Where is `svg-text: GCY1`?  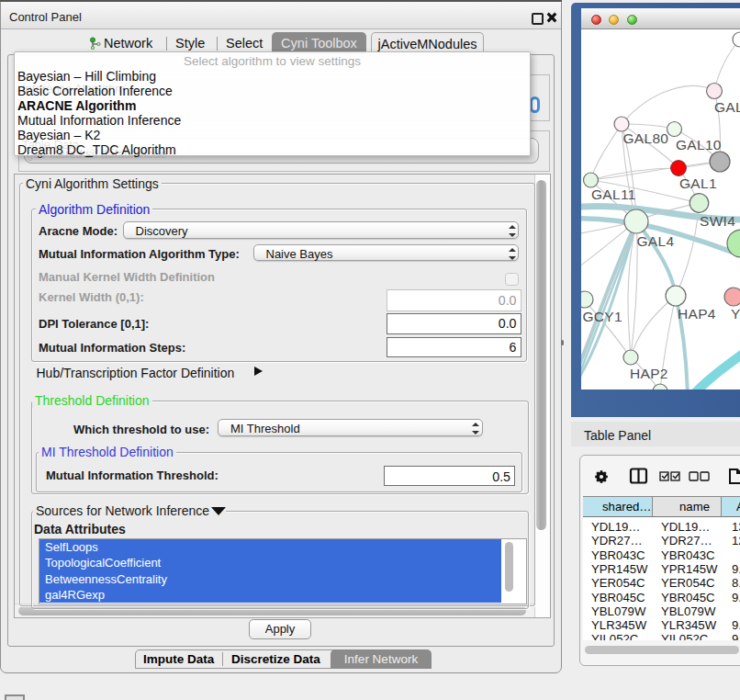
svg-text: GCY1 is located at coordinates (602, 316).